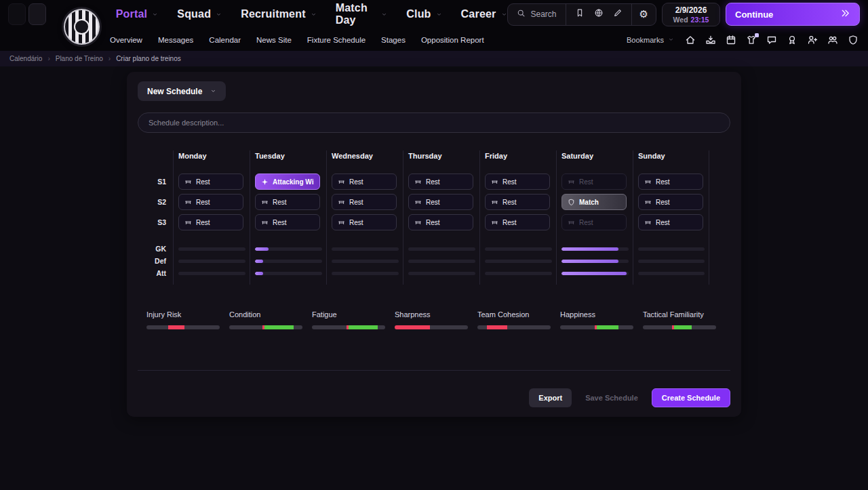  I want to click on intensity-bar-sunday-def, so click(671, 262).